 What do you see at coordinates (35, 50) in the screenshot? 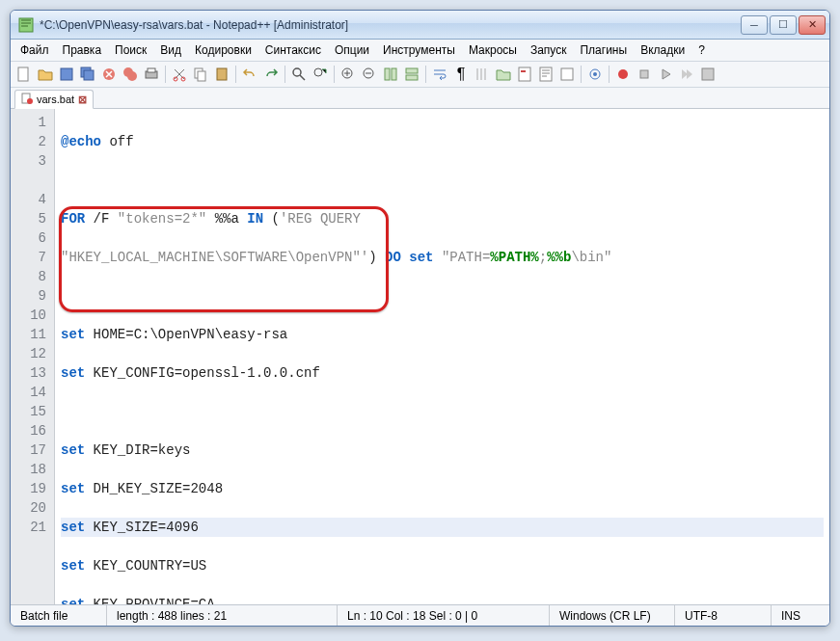
I see `menu-file: Файл` at bounding box center [35, 50].